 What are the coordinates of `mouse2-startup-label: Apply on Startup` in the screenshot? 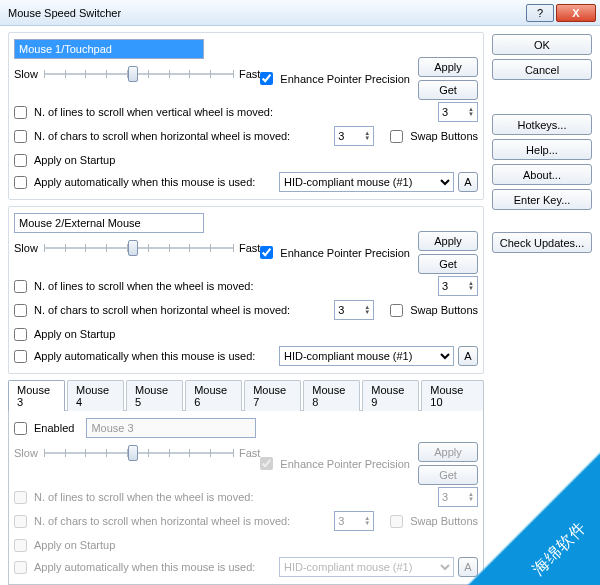 It's located at (74, 334).